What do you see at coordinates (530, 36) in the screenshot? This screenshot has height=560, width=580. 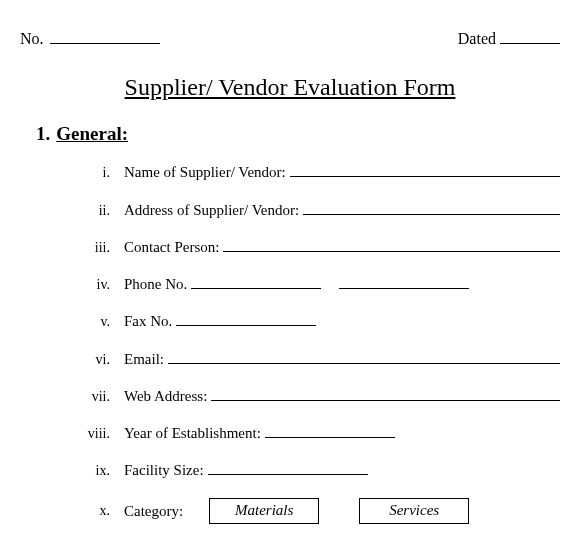 I see `dated-blank` at bounding box center [530, 36].